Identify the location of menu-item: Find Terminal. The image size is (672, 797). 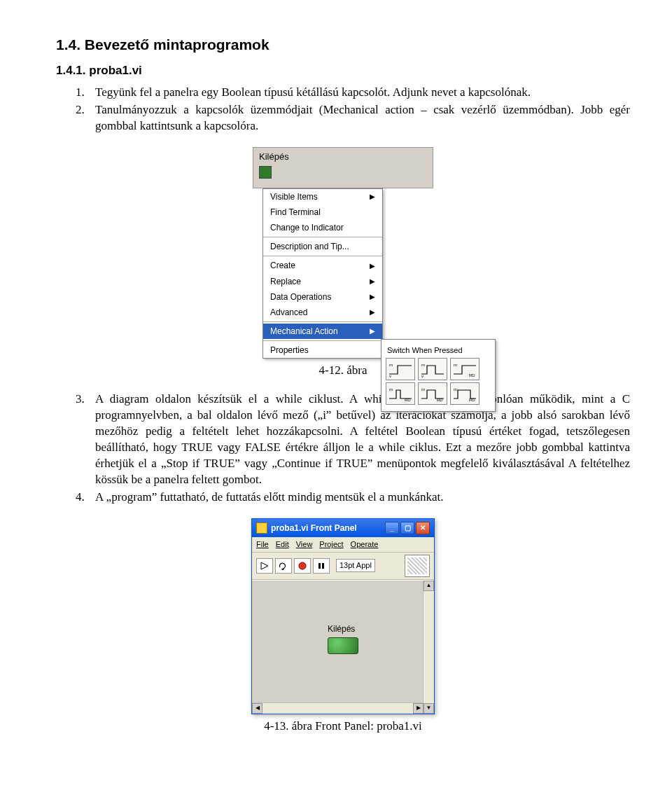
(323, 212).